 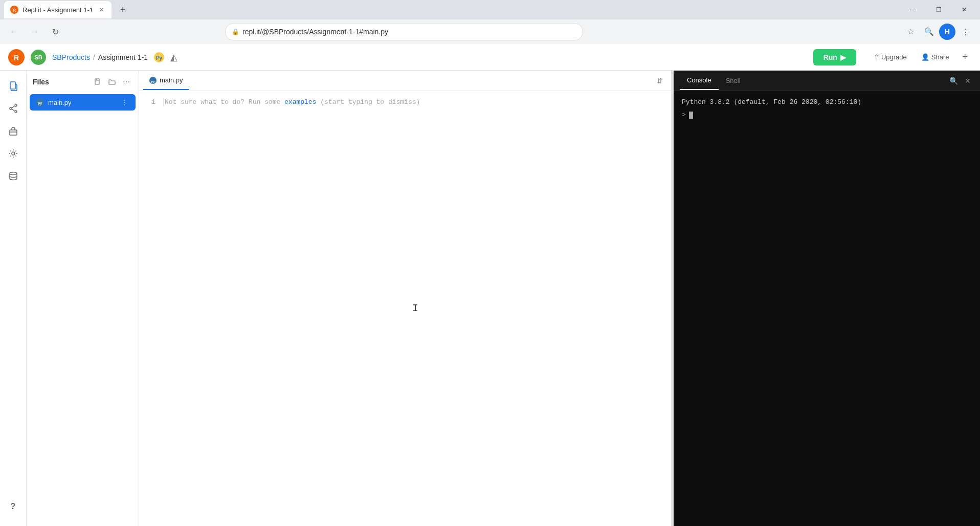 I want to click on sidebar-settings-icon, so click(x=13, y=154).